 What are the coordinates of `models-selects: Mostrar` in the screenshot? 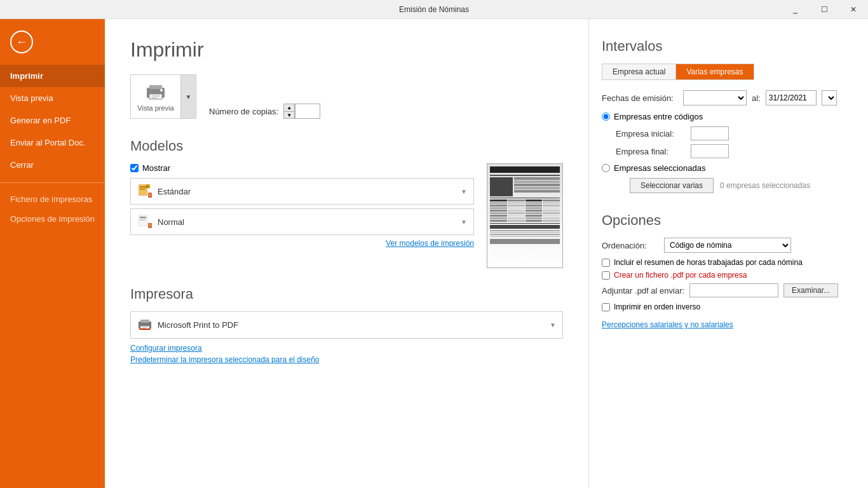 It's located at (302, 206).